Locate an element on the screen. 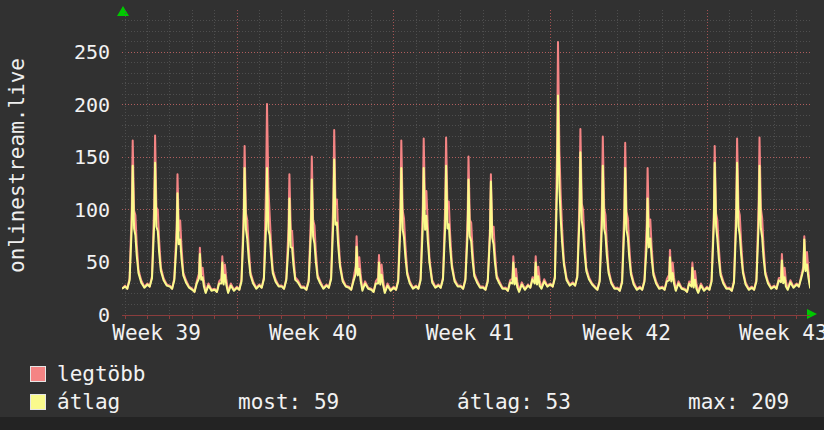 This screenshot has width=824, height=430. legend-avg-label: átlag is located at coordinates (88, 402).